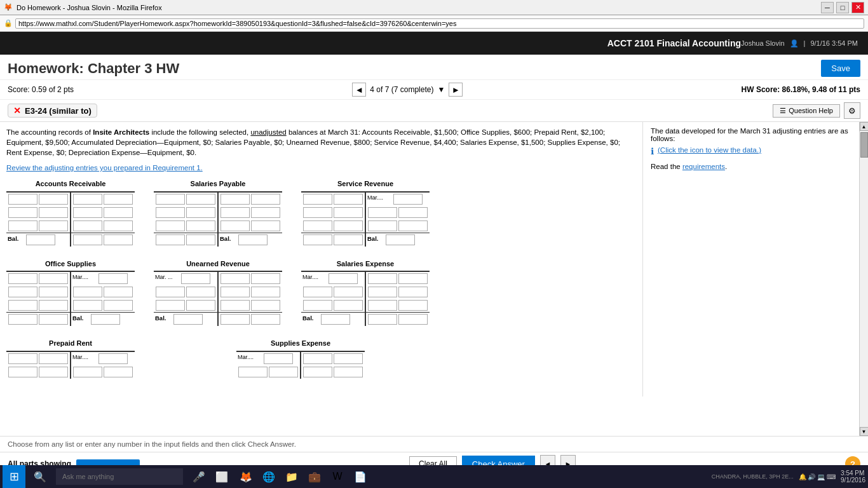  What do you see at coordinates (88, 240) in the screenshot?
I see `ar-bal-r1` at bounding box center [88, 240].